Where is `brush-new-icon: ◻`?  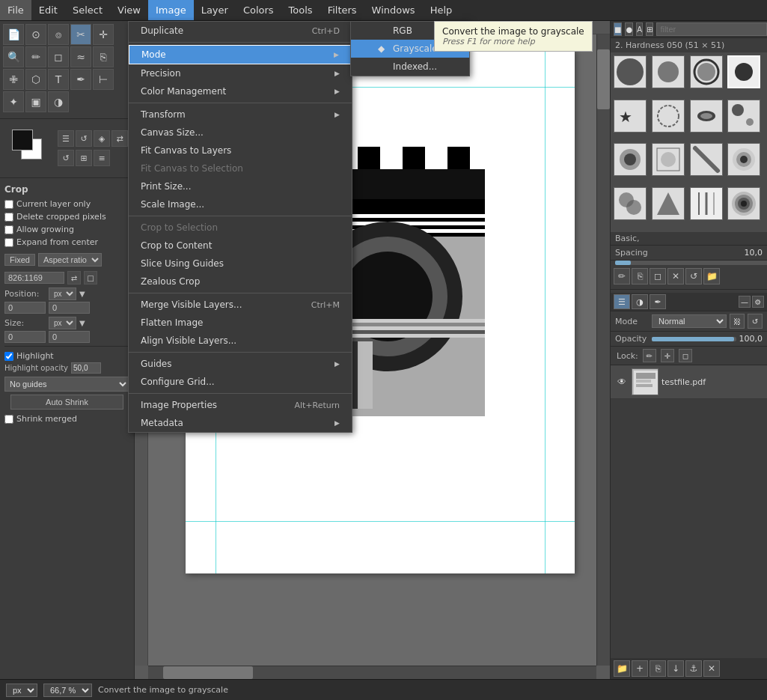 brush-new-icon: ◻ is located at coordinates (658, 276).